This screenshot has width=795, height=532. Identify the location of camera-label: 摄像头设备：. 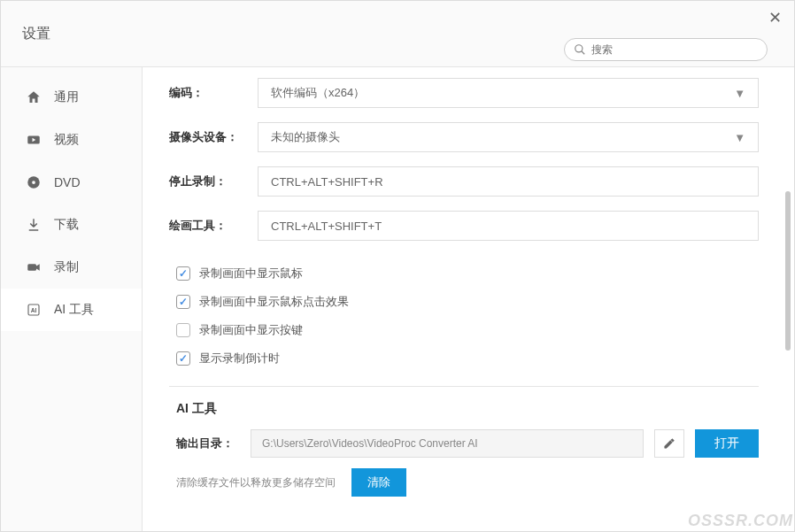
(213, 137).